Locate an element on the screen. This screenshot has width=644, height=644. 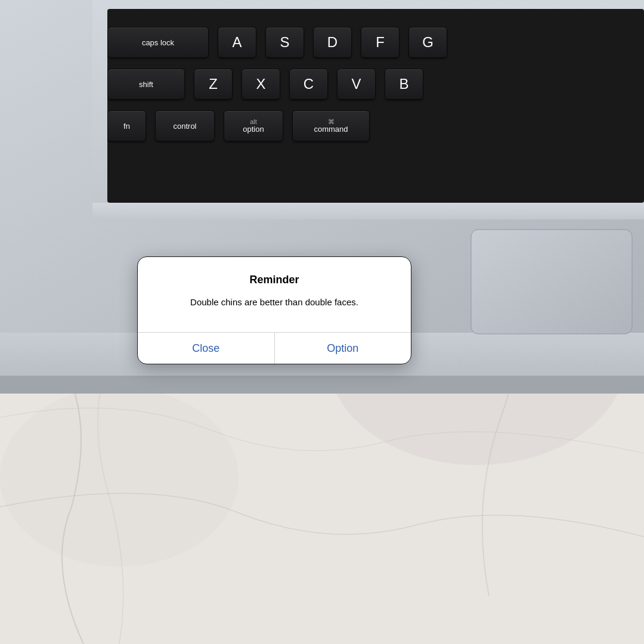
key-x: X is located at coordinates (261, 84).